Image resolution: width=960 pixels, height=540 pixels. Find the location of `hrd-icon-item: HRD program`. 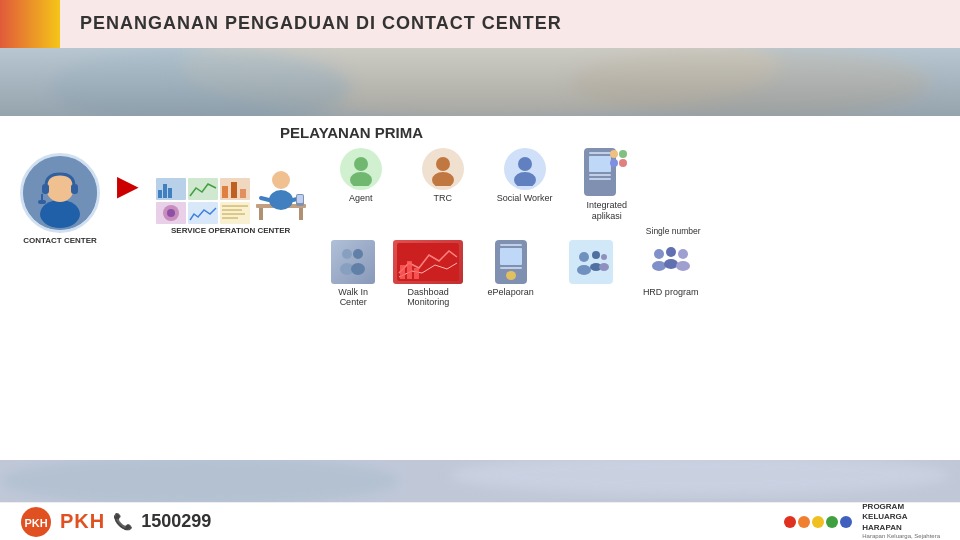

hrd-icon-item: HRD program is located at coordinates (671, 269).